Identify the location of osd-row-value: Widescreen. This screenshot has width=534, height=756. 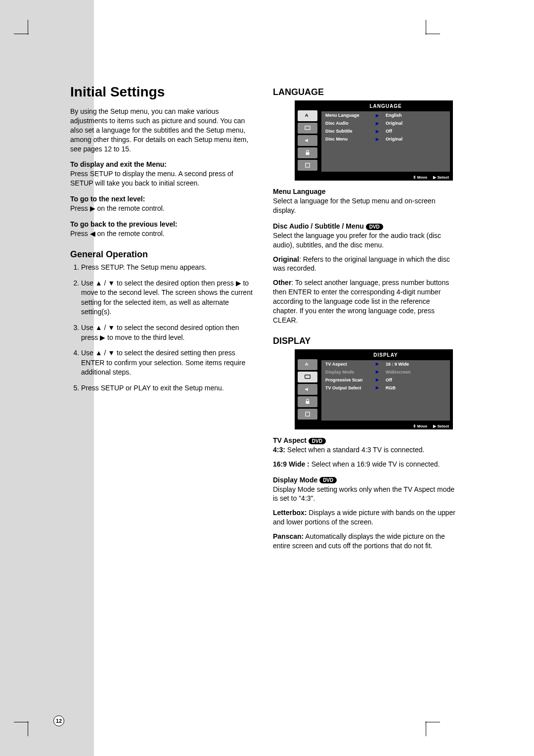
(418, 372).